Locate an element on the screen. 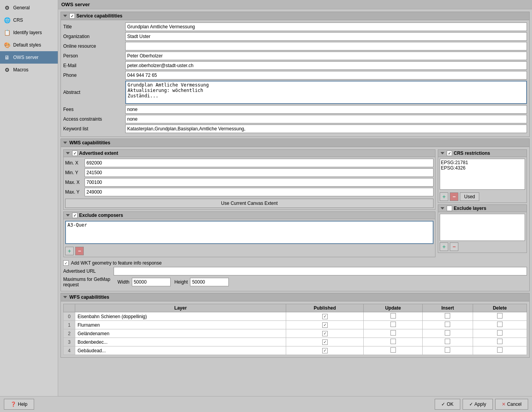  phone-input is located at coordinates (326, 75).